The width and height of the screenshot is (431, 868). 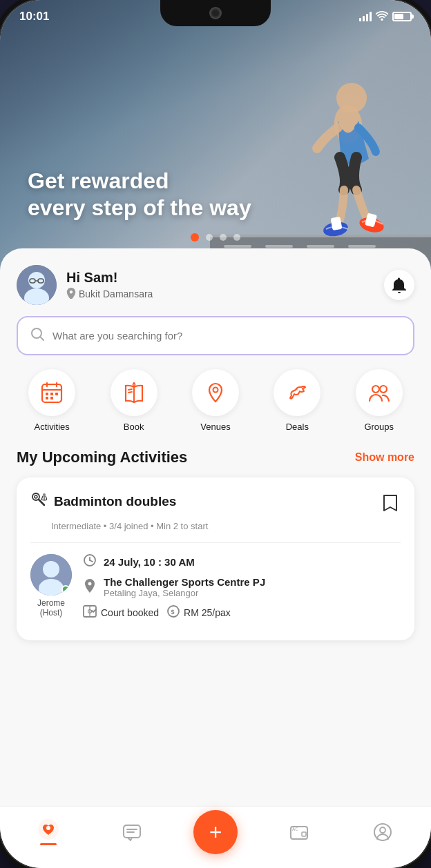 What do you see at coordinates (104, 501) in the screenshot?
I see `activity-title-row: Badminton doubles` at bounding box center [104, 501].